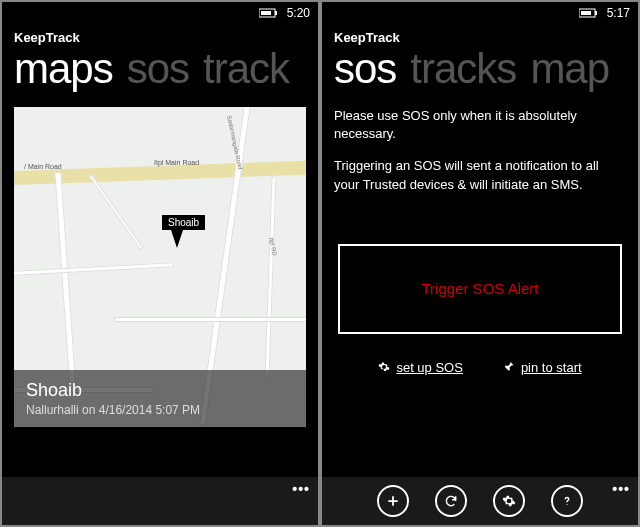  What do you see at coordinates (246, 69) in the screenshot?
I see `pivot-track: track` at bounding box center [246, 69].